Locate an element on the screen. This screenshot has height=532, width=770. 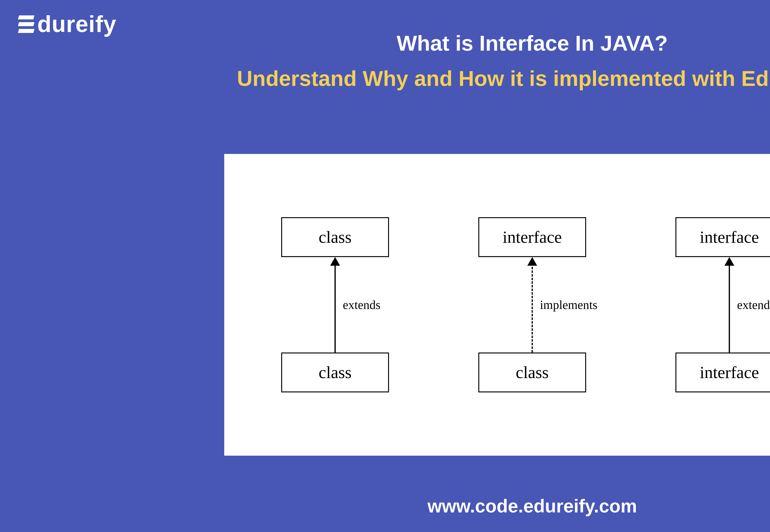
diagram-top-box: class is located at coordinates (335, 237).